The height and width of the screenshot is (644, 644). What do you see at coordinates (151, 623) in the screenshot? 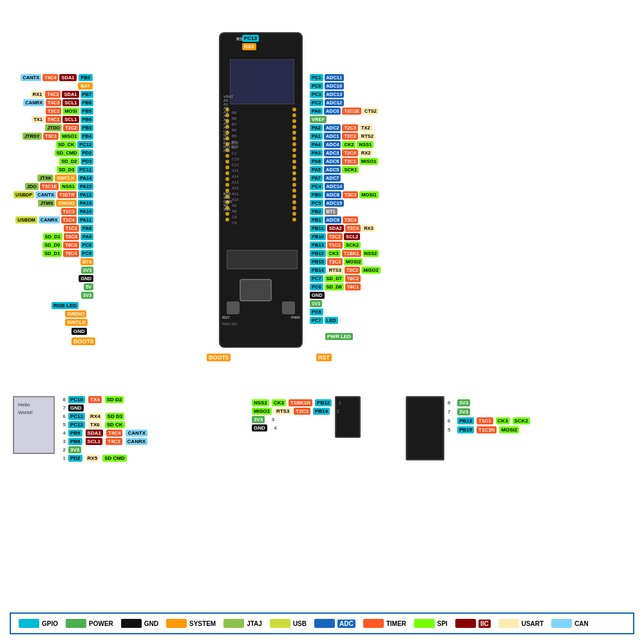
I see `legend-gnd-label: GND` at bounding box center [151, 623].